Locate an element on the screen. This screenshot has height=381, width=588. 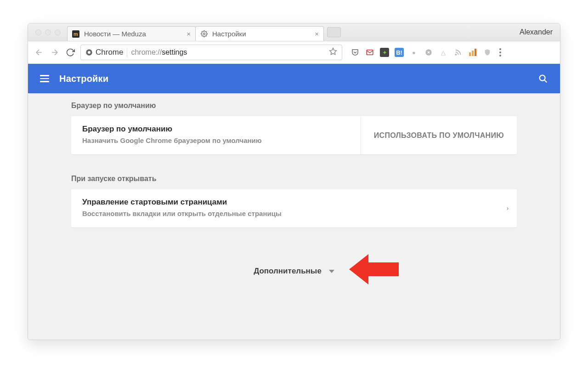
settings-header: Настройки is located at coordinates (294, 79).